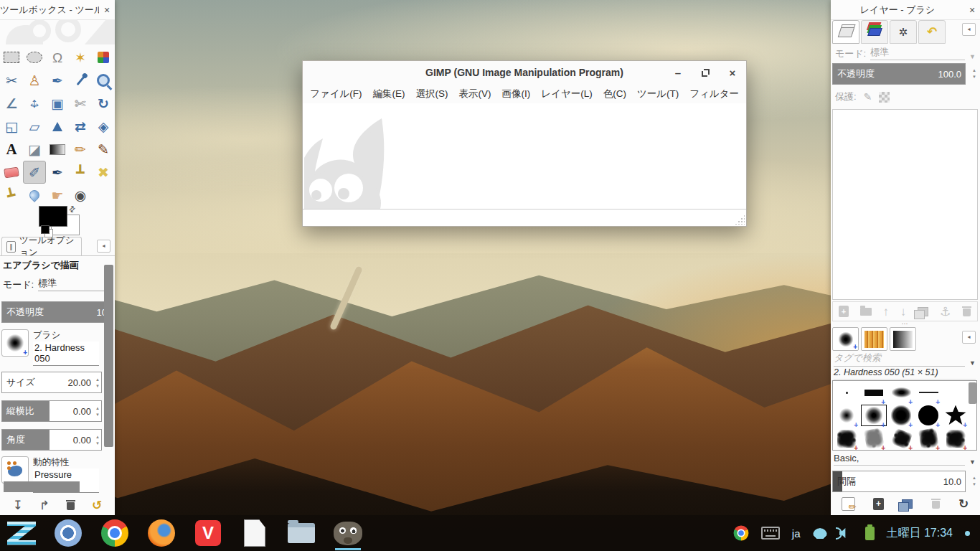  I want to click on menu-image: 画像(I), so click(517, 94).